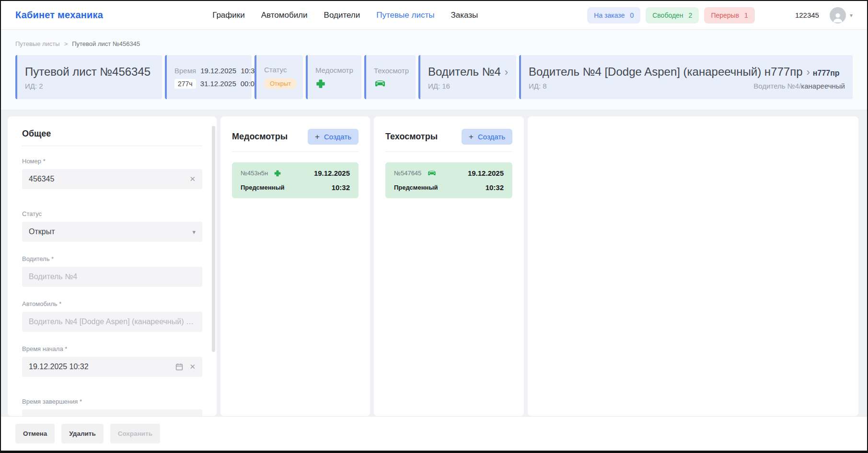 This screenshot has width=868, height=453. What do you see at coordinates (112, 161) in the screenshot?
I see `number-label: Номер *` at bounding box center [112, 161].